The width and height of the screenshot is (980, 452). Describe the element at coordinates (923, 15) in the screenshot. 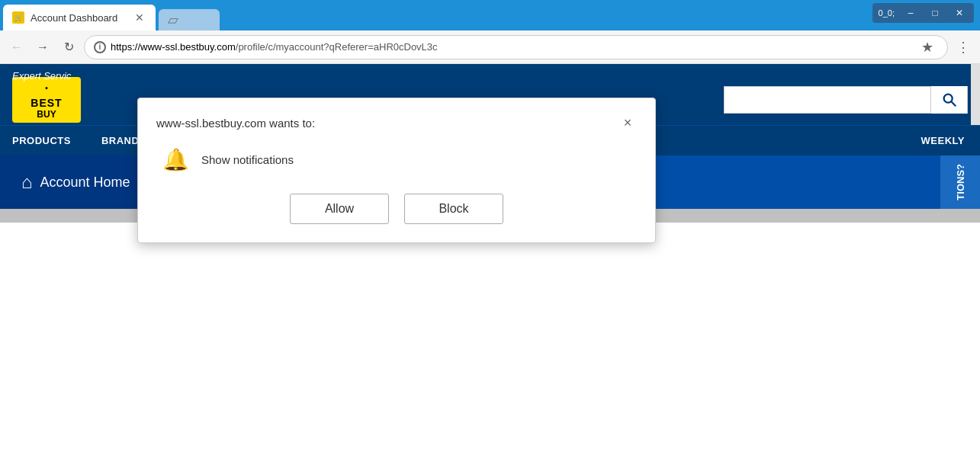

I see `window-controls: 0_0; – □ ✕` at that location.